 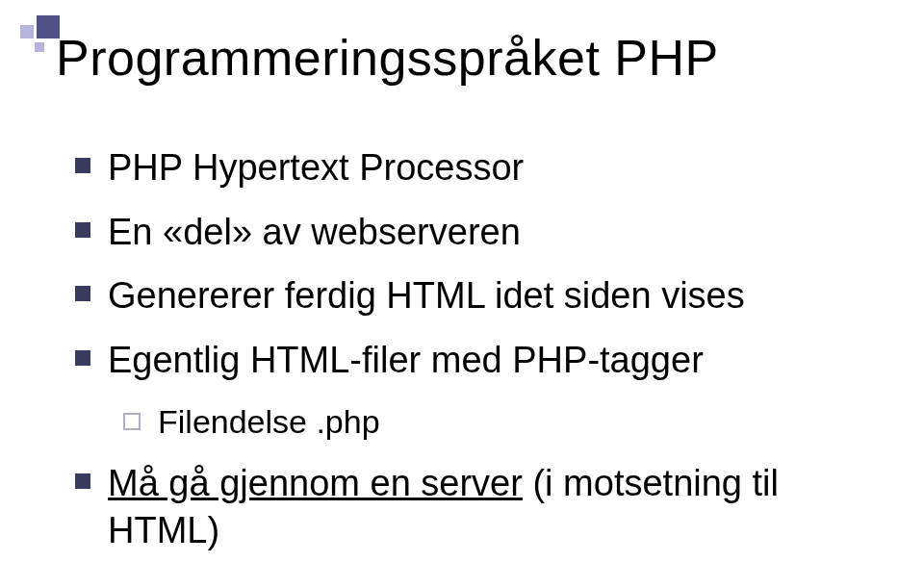 What do you see at coordinates (480, 506) in the screenshot?
I see `list-item: Må gå gjennom en server (i motsetning ti…` at bounding box center [480, 506].